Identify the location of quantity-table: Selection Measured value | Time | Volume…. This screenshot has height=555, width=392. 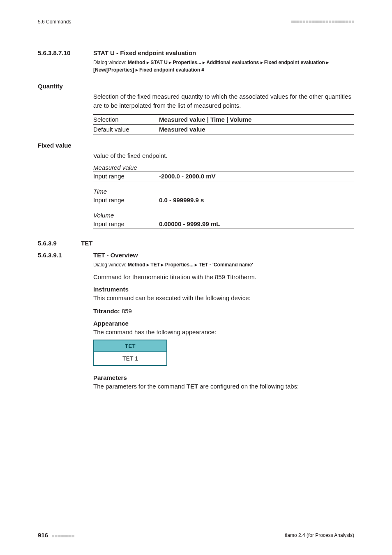
(224, 124).